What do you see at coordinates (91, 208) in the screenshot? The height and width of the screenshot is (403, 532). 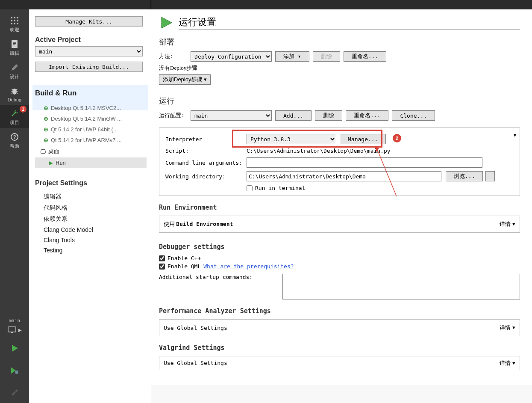 I see `ps-codestyle: 代码风格` at bounding box center [91, 208].